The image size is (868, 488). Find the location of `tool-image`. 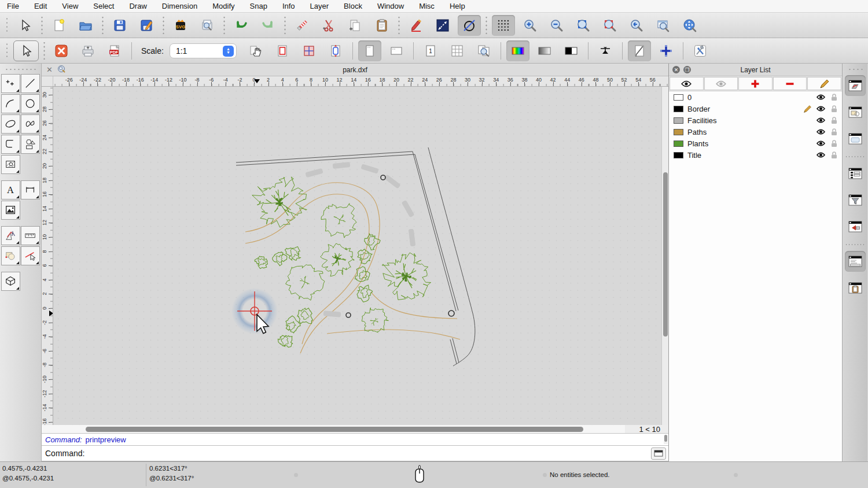

tool-image is located at coordinates (10, 210).